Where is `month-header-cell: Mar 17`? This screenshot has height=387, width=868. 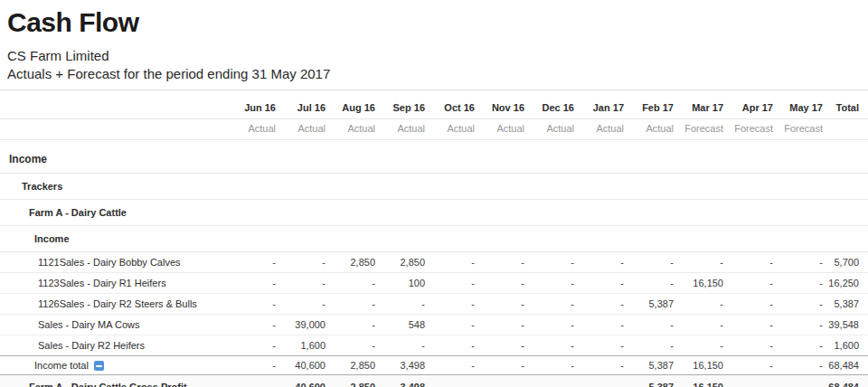
month-header-cell: Mar 17 is located at coordinates (700, 105).